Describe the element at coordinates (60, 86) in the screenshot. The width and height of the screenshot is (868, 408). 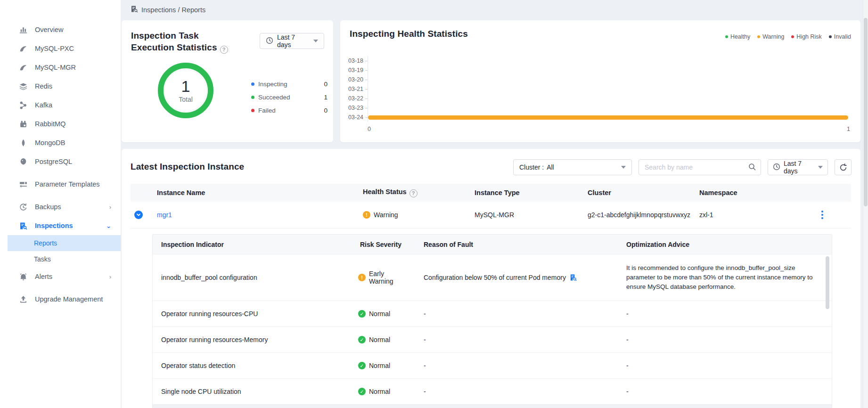
I see `sidebar-item-redis: Redis` at that location.